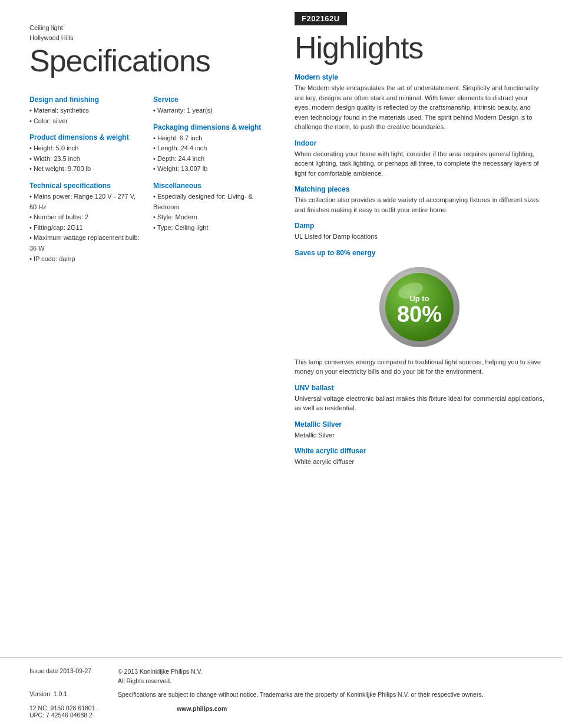  What do you see at coordinates (419, 226) in the screenshot?
I see `damp-heading: Damp` at bounding box center [419, 226].